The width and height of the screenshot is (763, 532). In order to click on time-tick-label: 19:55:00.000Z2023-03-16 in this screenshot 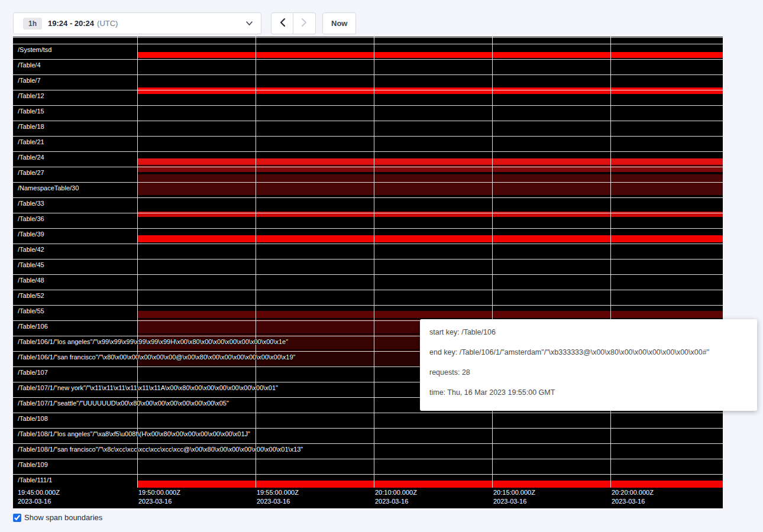, I will do `click(278, 497)`.